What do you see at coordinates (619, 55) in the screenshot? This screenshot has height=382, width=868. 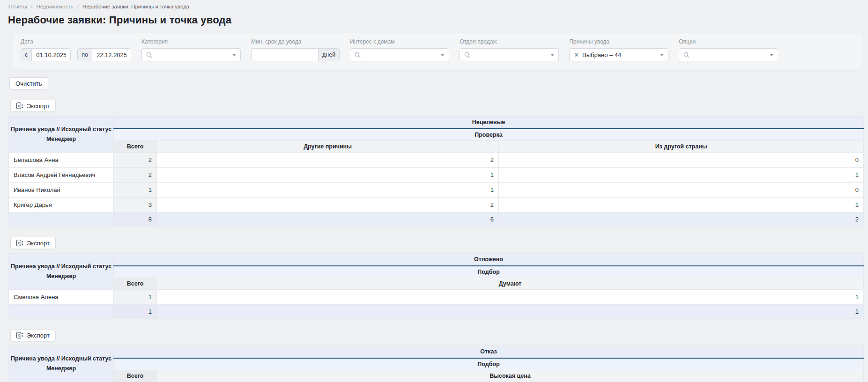 I see `withdraw-reasons-select: ✕ Выбрано – 44` at bounding box center [619, 55].